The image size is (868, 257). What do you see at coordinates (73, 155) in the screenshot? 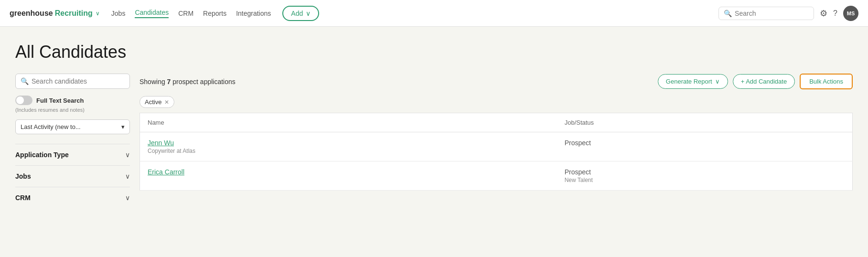
I see `filter-application-type: Application Type ∨` at bounding box center [73, 155].